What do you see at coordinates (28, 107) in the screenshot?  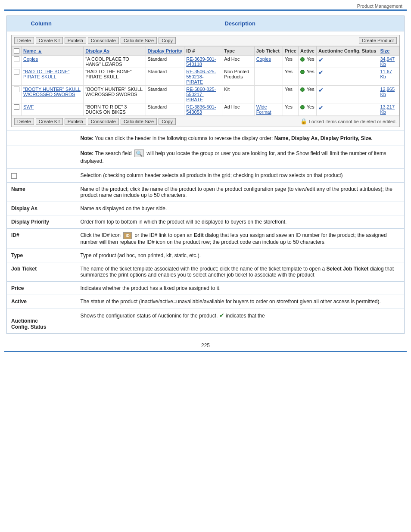 I see `product-name-link: SWF` at bounding box center [28, 107].